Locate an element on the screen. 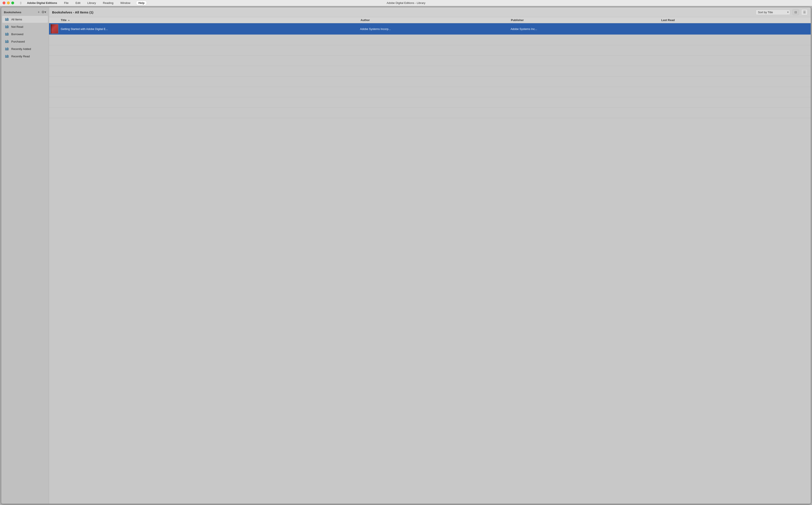  sidebar-item-label-all-items: All Items is located at coordinates (17, 19).